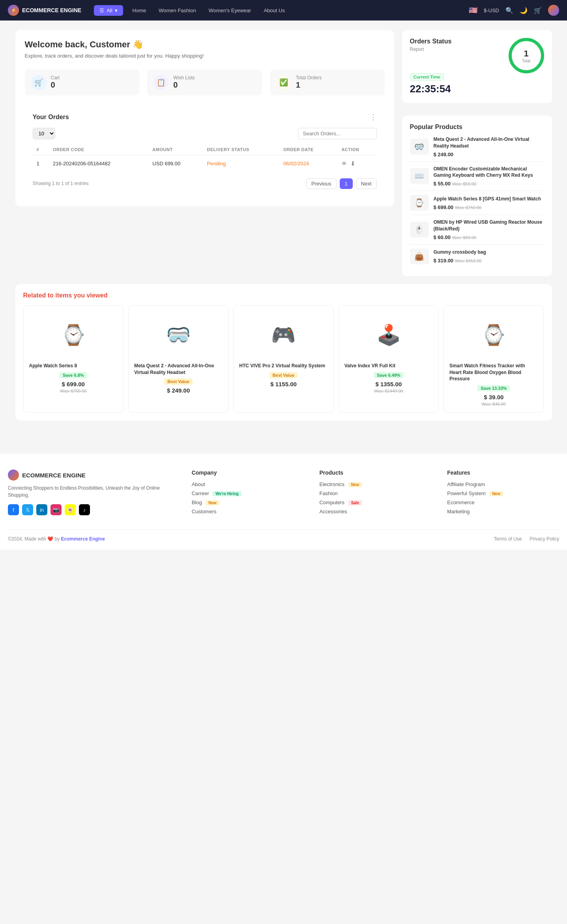  Describe the element at coordinates (73, 359) in the screenshot. I see `product-card: ⌚ Apple Watch Series 8 Save 6.8% $ 699.0…` at that location.